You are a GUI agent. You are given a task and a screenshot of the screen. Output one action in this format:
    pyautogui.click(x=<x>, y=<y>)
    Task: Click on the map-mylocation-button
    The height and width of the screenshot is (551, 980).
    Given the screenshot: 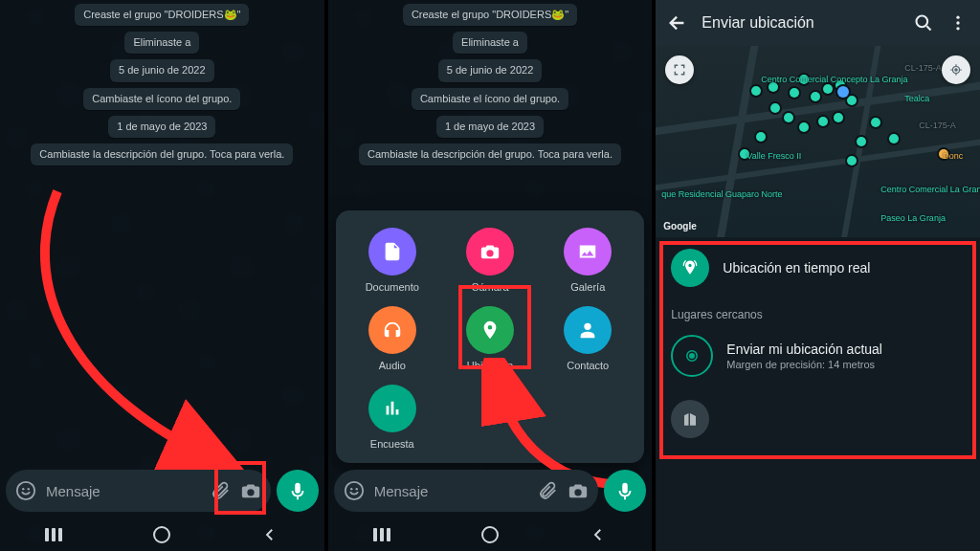 What is the action you would take?
    pyautogui.click(x=956, y=70)
    